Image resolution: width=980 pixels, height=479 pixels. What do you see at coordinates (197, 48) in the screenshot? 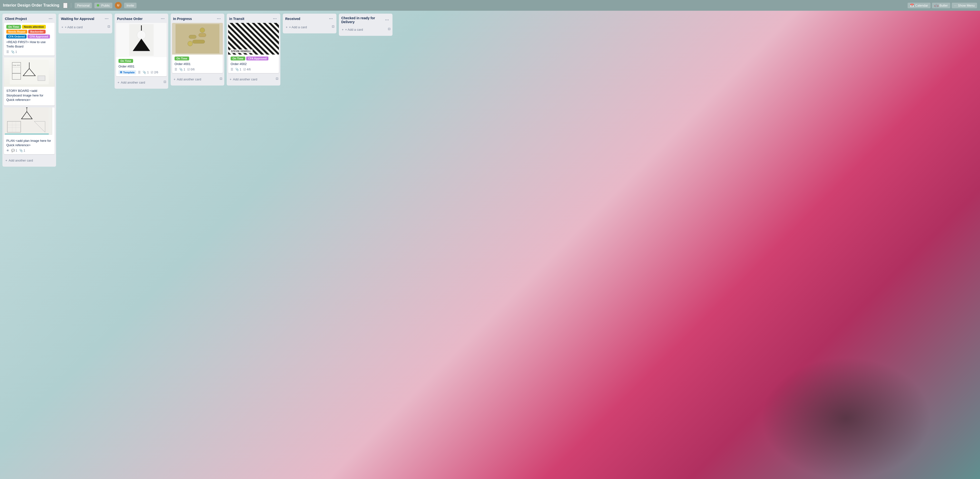
I see `card-ip-001: On Time Order #001 ☰ 📎 1 ☑ 0/6` at bounding box center [197, 48].